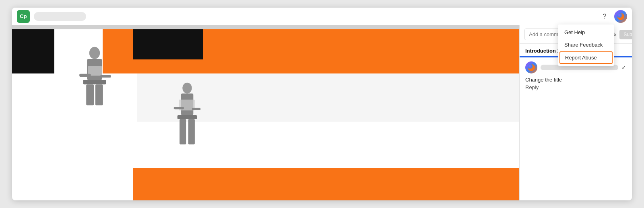 This screenshot has height=208, width=644. What do you see at coordinates (95, 80) in the screenshot?
I see `person-1-figure` at bounding box center [95, 80].